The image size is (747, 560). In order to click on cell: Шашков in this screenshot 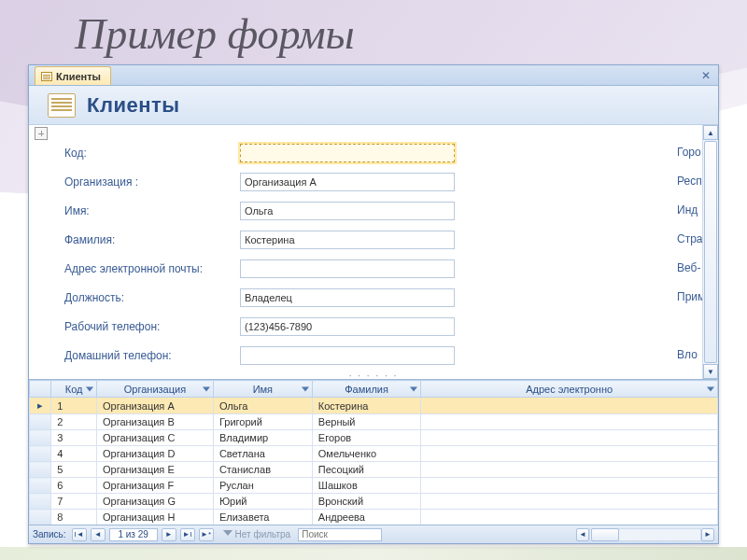, I will do `click(366, 485)`.